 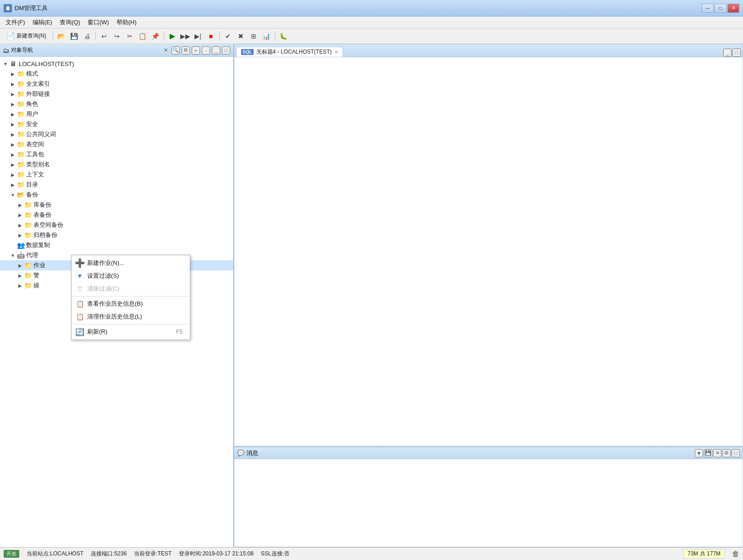 I want to click on tree-label-agent: 代理, so click(x=32, y=255).